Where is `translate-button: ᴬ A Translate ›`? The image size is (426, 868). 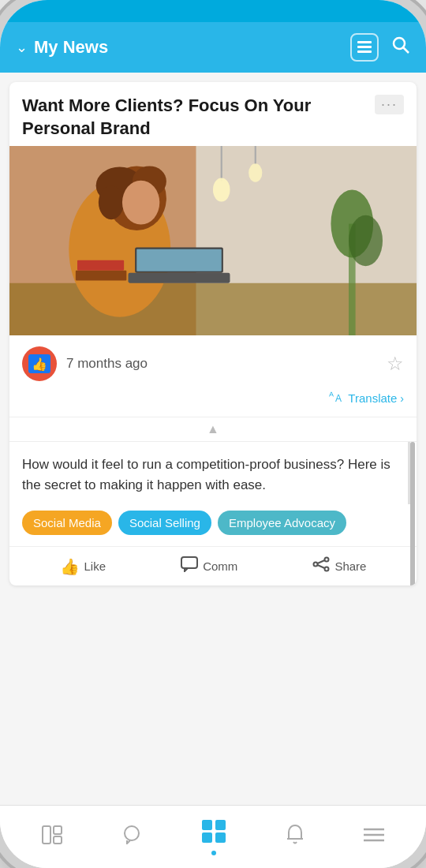 translate-button: ᴬ A Translate › is located at coordinates (366, 398).